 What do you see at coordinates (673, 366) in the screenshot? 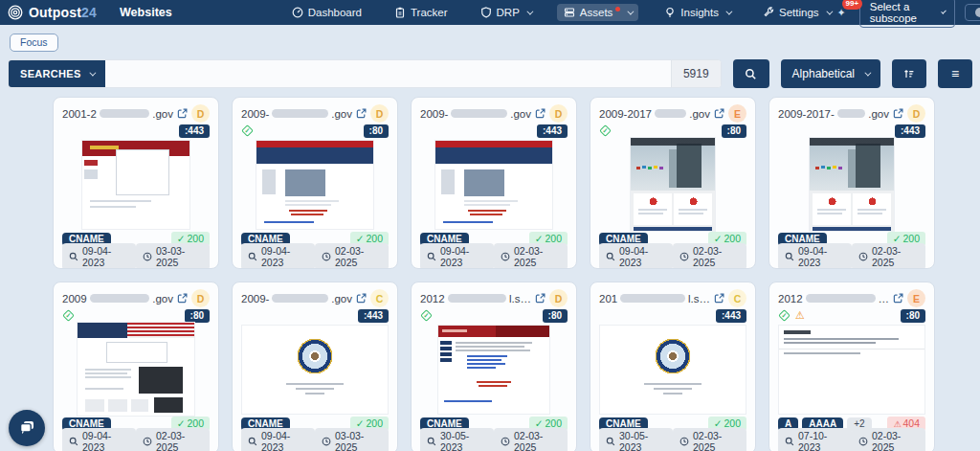
I see `asset-card: 201 l.s… C ⚠ :443 CNAME 200 30-05-2023 0` at bounding box center [673, 366].